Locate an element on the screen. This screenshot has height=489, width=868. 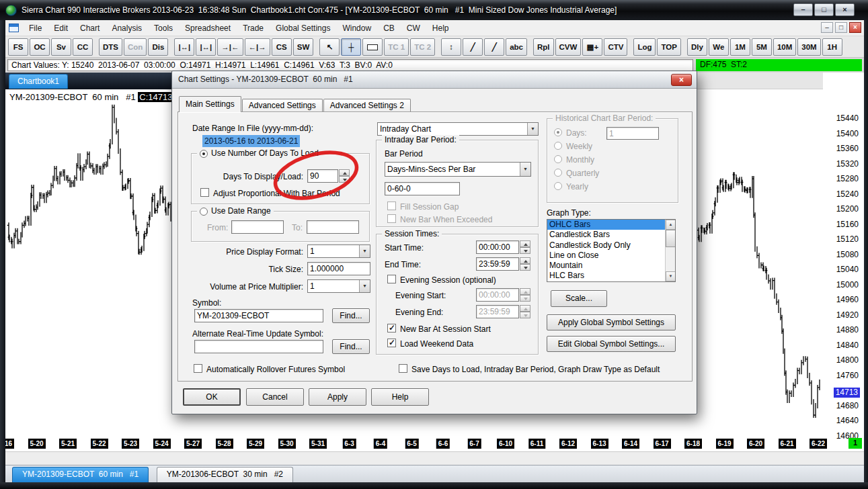
tick-size-input: 1.000000 is located at coordinates (339, 269).